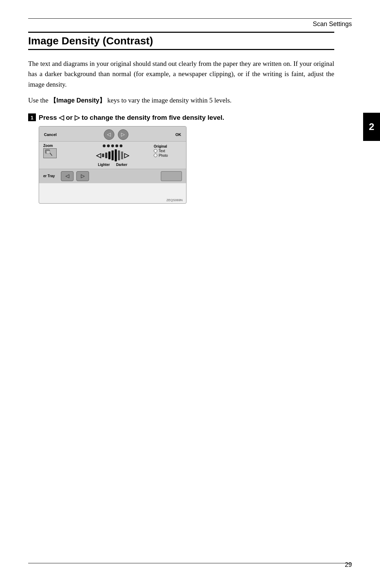  Describe the element at coordinates (156, 151) in the screenshot. I see `radio-circle-text` at that location.